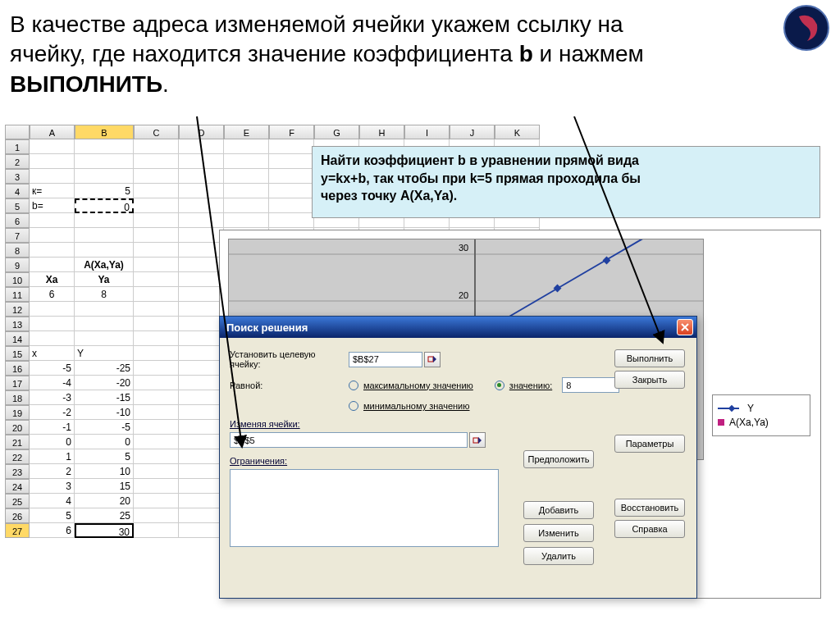 The width and height of the screenshot is (840, 629). I want to click on parameters-button: Параметры, so click(650, 444).